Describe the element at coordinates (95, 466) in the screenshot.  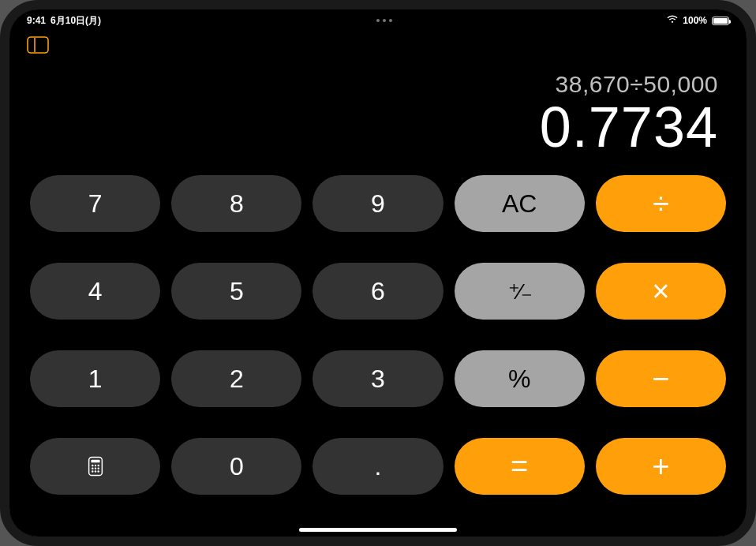
I see `key-scientific-mode` at that location.